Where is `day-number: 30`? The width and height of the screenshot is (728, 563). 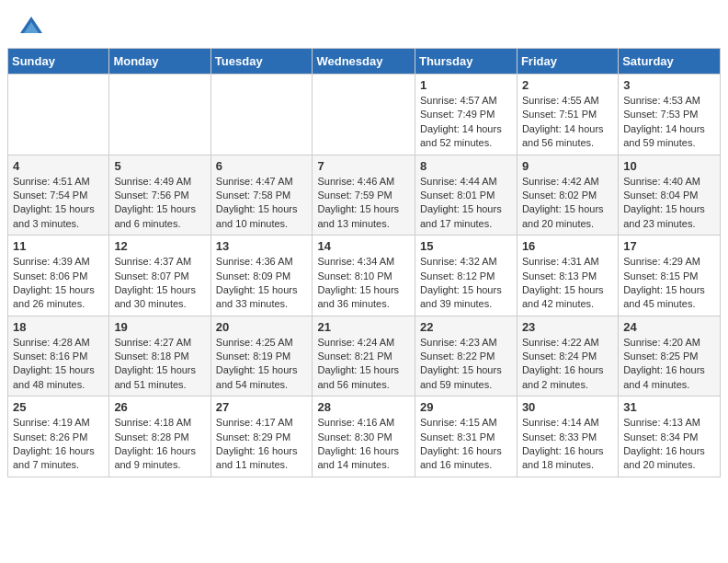
day-number: 30 is located at coordinates (568, 407).